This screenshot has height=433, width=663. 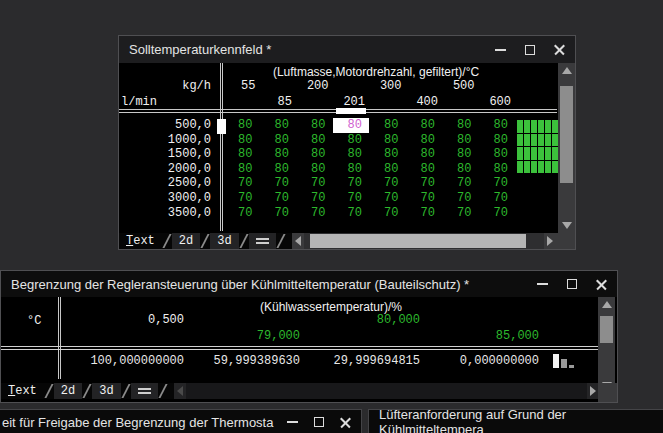 What do you see at coordinates (352, 102) in the screenshot?
I see `x-breakpoint-cell: 201` at bounding box center [352, 102].